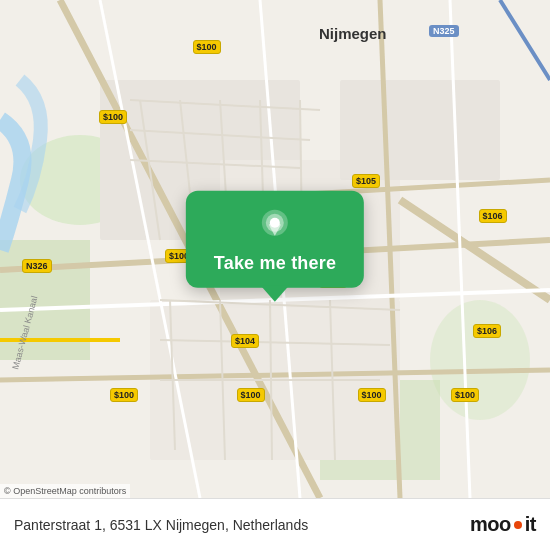 The image size is (550, 550). I want to click on road-badge-n326: N326, so click(37, 266).